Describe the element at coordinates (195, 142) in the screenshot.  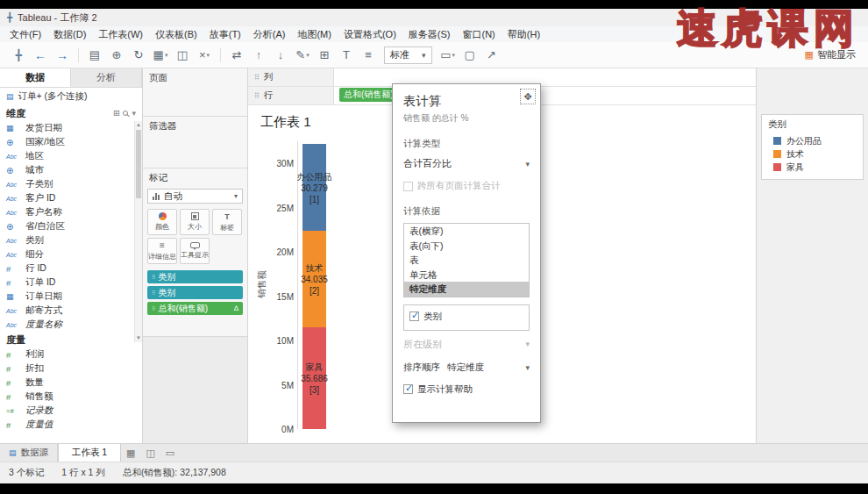
I see `filters-card: 筛选器` at that location.